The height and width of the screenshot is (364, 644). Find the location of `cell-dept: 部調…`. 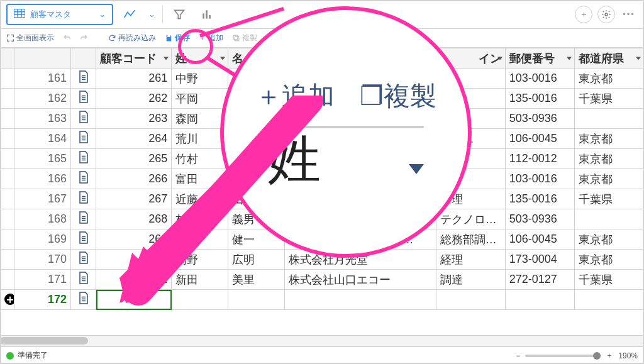

cell-dept: 部調… is located at coordinates (470, 139).